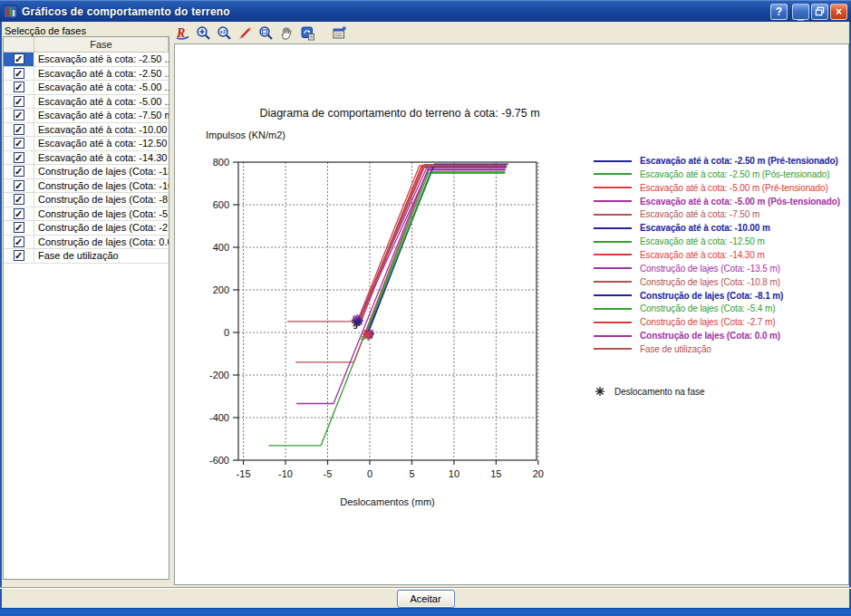  Describe the element at coordinates (779, 12) in the screenshot. I see `help-button: ?` at that location.